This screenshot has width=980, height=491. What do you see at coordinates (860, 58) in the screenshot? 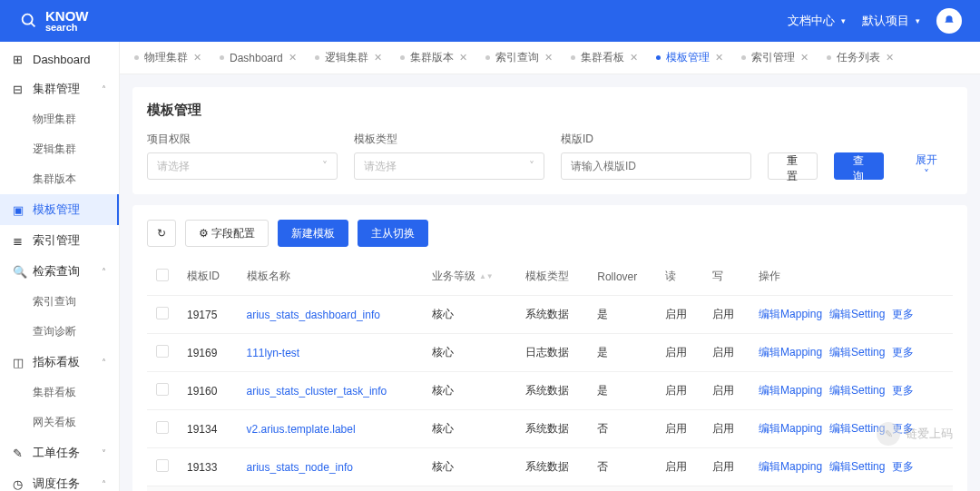
I see `tab: 任务列表✕` at bounding box center [860, 58].